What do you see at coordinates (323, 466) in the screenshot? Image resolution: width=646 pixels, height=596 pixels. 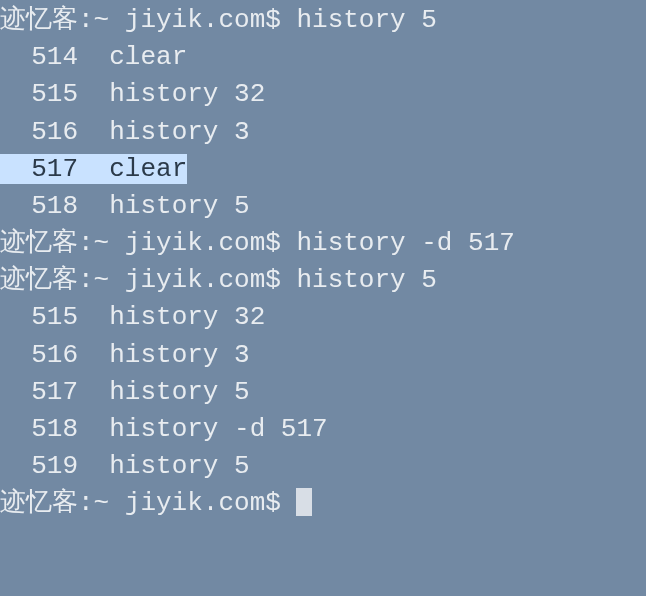 I see `history-entry: 519 history 5` at bounding box center [323, 466].